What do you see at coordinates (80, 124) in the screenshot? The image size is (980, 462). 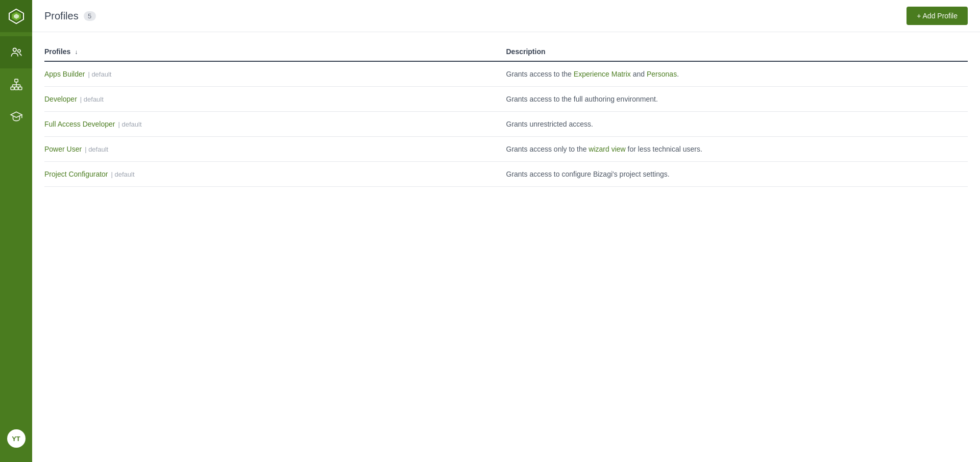 I see `profile-name-link: Full Access Developer` at bounding box center [80, 124].